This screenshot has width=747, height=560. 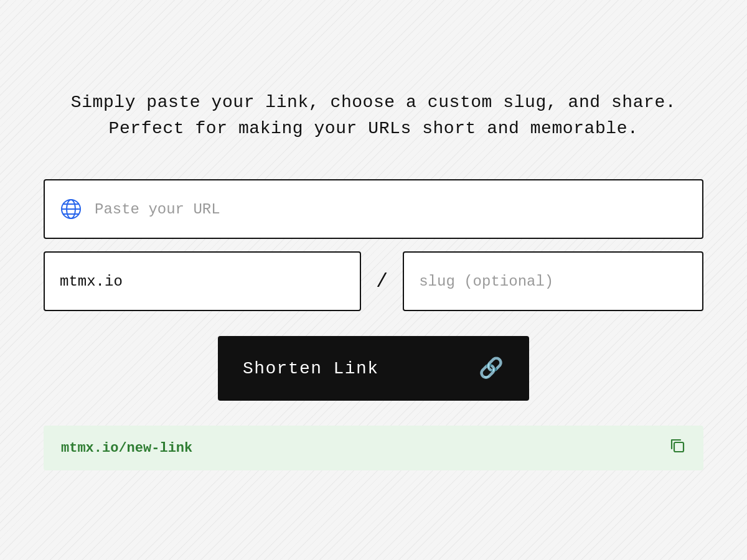 I want to click on description-line2: Perfect for making your URLs short and m…, so click(x=374, y=129).